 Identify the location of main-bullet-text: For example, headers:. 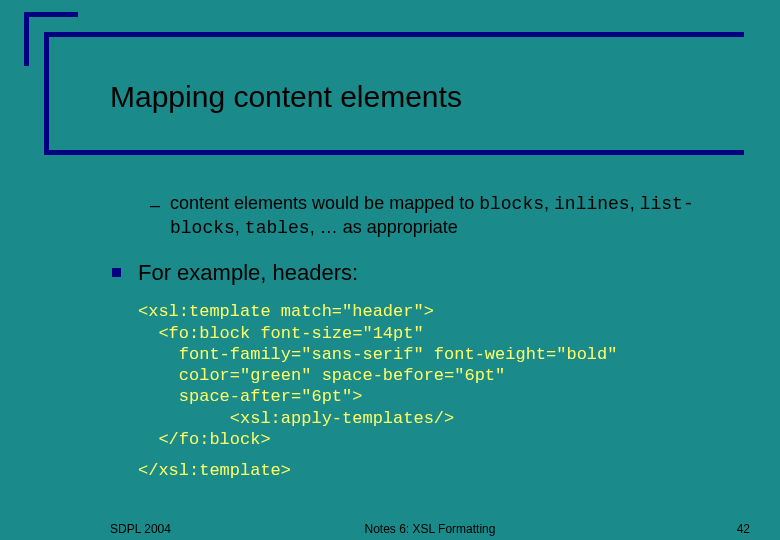
(248, 272).